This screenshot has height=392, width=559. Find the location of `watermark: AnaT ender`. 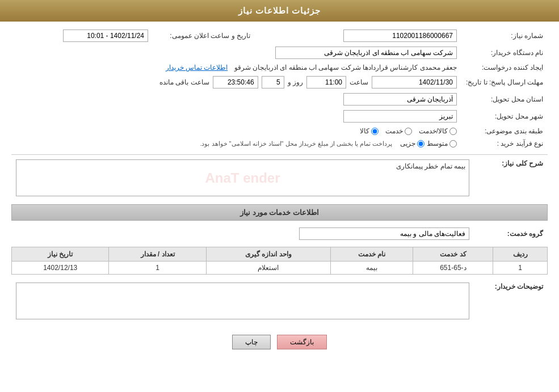

watermark: AnaT ender is located at coordinates (242, 178).